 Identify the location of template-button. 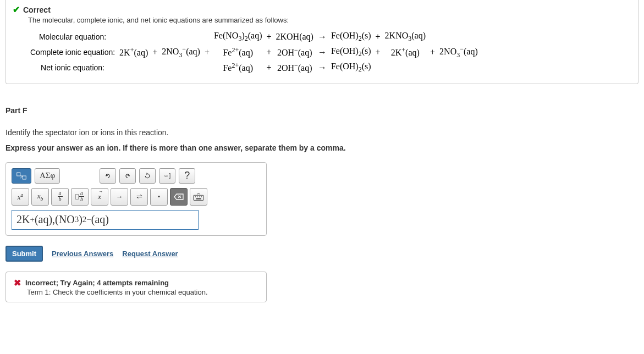
(21, 176).